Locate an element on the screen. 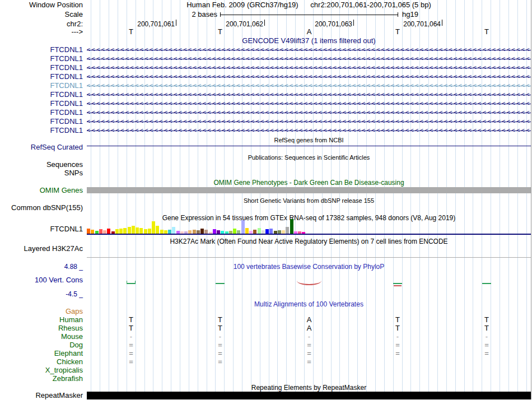 The height and width of the screenshot is (409, 532). refseq-curated-item is located at coordinates (309, 146).